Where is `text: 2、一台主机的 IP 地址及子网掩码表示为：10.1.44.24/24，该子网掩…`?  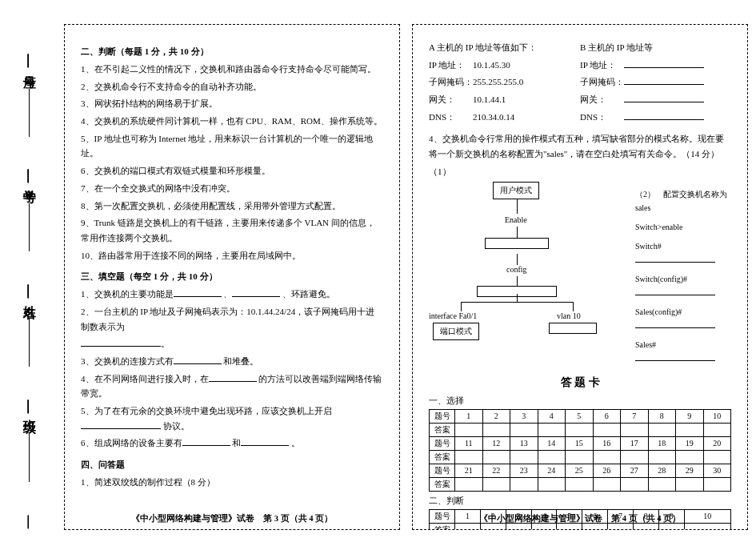 text: 2、一台主机的 IP 地址及子网掩码表示为：10.1.44.24/24，该子网掩… is located at coordinates (227, 319).